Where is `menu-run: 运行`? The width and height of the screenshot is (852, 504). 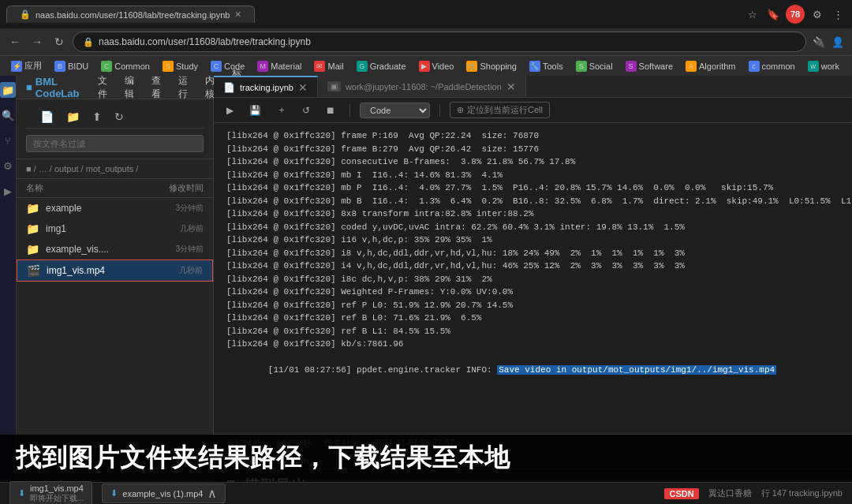 menu-run: 运行 is located at coordinates (183, 88).